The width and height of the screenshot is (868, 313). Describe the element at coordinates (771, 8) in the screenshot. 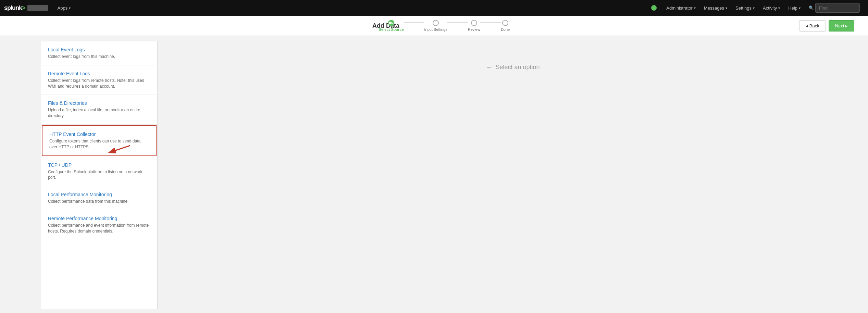

I see `activity-menu: Activity ▾` at that location.